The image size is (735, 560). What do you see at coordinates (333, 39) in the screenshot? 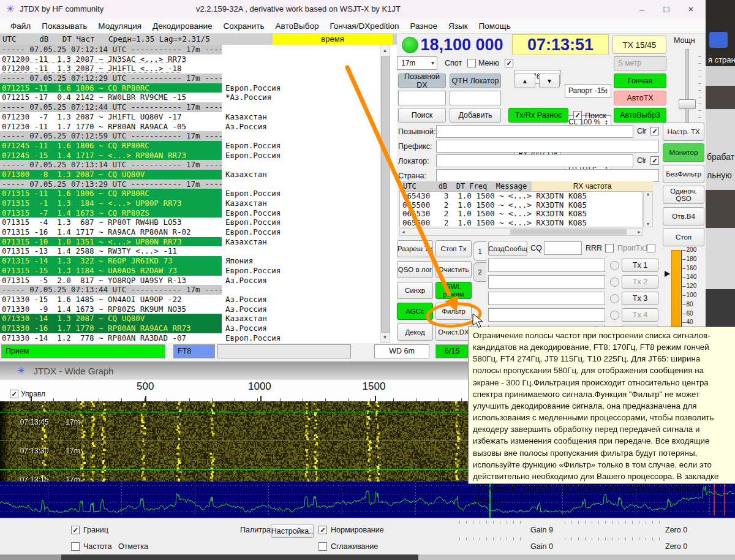
I see `time-header: время` at bounding box center [333, 39].